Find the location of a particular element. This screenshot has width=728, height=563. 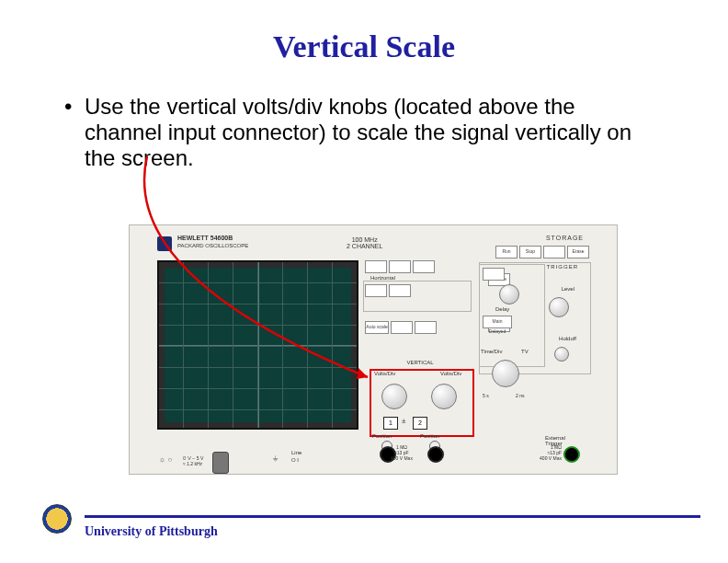

line-label: Line is located at coordinates (296, 453).